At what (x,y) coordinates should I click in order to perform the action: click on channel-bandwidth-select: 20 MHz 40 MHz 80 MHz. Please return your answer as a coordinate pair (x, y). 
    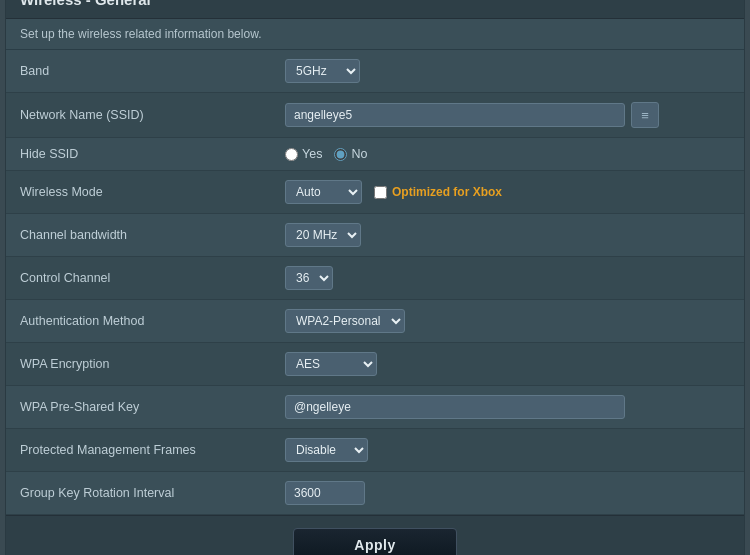
    Looking at the image, I should click on (323, 235).